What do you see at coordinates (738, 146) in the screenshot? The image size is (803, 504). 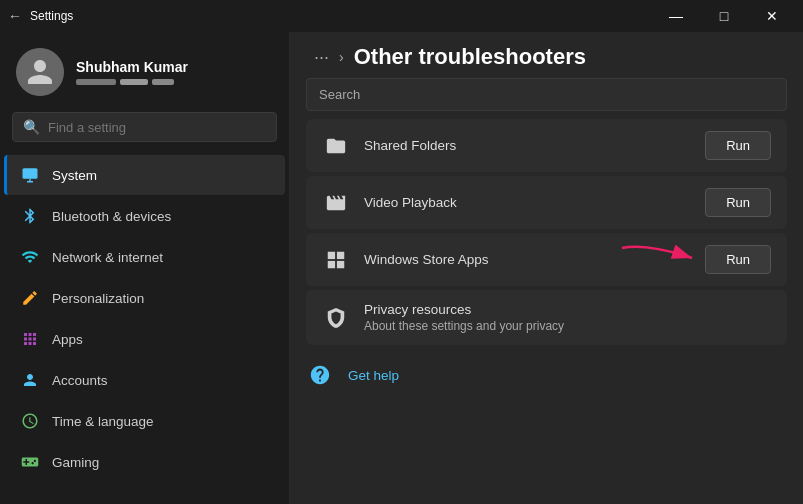 I see `run-shared-folders-button: Run` at bounding box center [738, 146].